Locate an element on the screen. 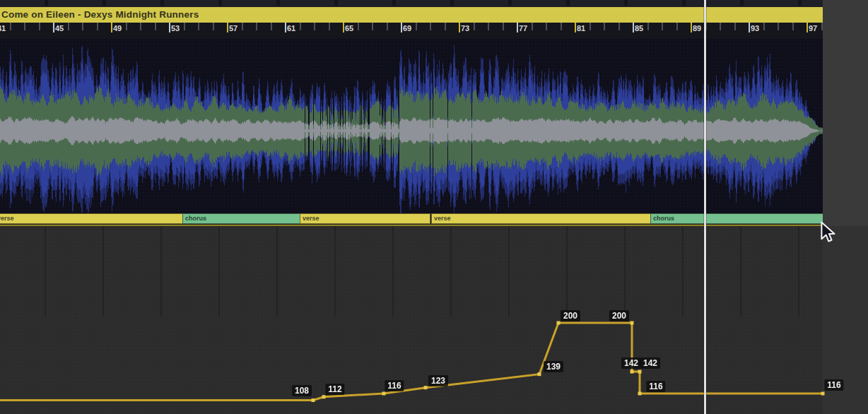 The image size is (868, 414). bar-number: 69 is located at coordinates (407, 28).